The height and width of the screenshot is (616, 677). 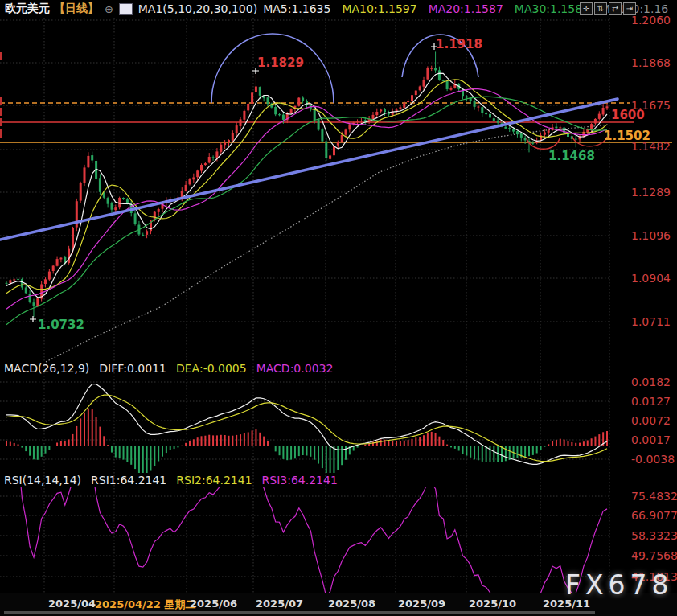 What do you see at coordinates (295, 368) in the screenshot?
I see `macd-value-label: MACD:0.0032` at bounding box center [295, 368].